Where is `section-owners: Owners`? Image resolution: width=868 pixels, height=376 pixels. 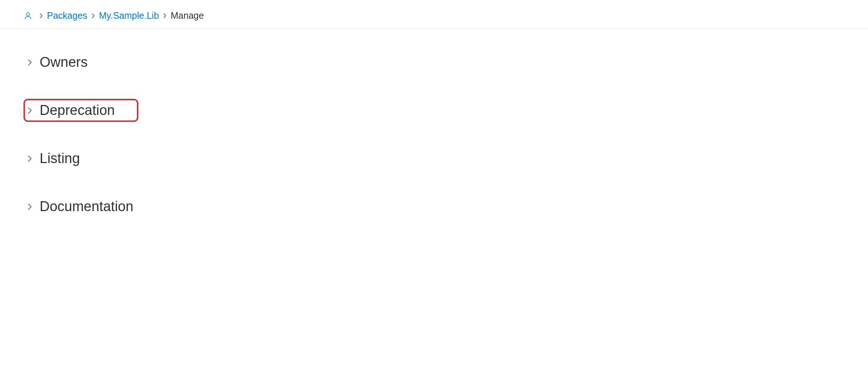
section-owners: Owners is located at coordinates (59, 62).